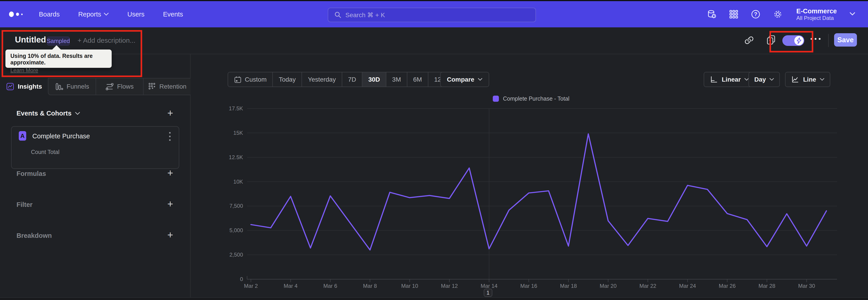 The width and height of the screenshot is (868, 300). I want to click on search-input: Search ⌘ + K, so click(432, 15).